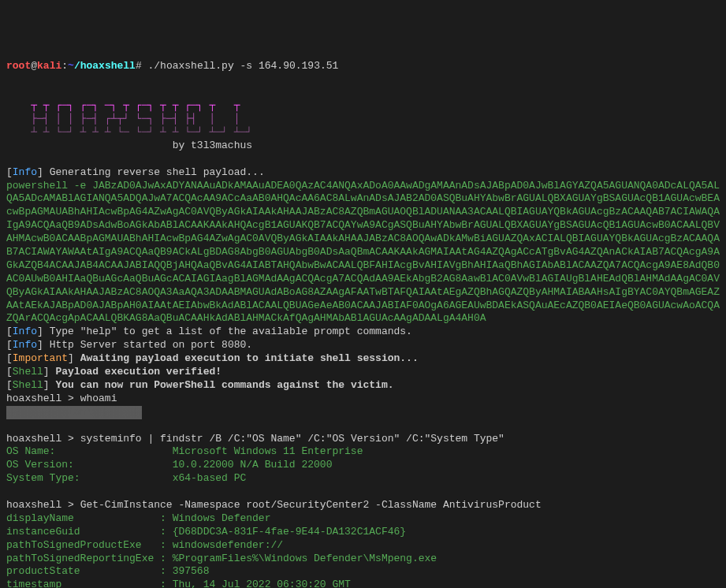  I want to click on whoami-output: ▓▓▓▓▓▓▓▓▓▓ion\▓▓▓▓▓▓▓▓, so click(74, 411).